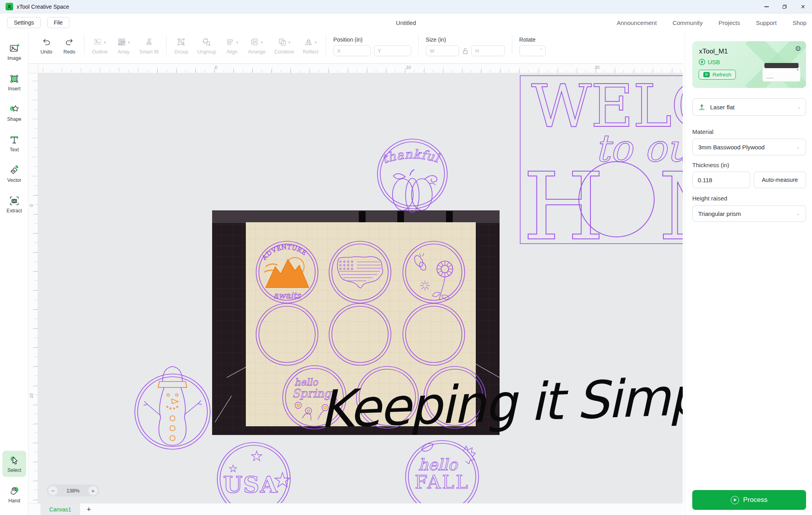 The image size is (812, 515). I want to click on nav-support: Support, so click(766, 23).